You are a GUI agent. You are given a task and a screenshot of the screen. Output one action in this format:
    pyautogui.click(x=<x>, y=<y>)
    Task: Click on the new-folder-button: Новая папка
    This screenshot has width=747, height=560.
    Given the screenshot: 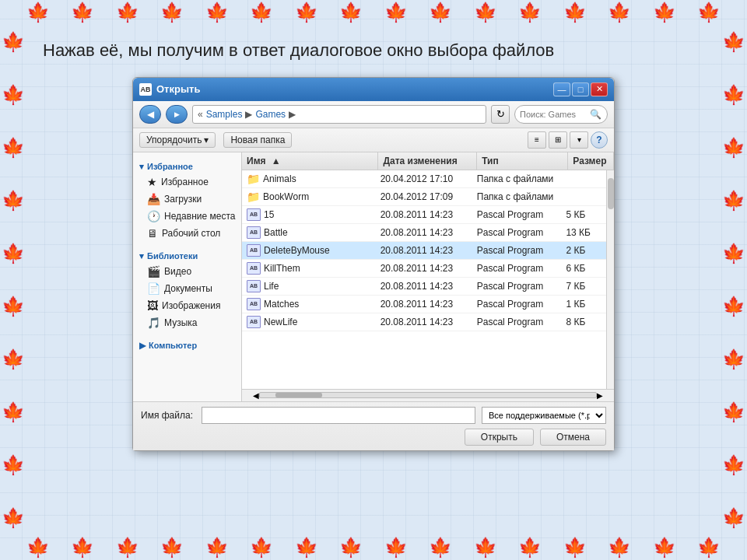 What is the action you would take?
    pyautogui.click(x=258, y=140)
    